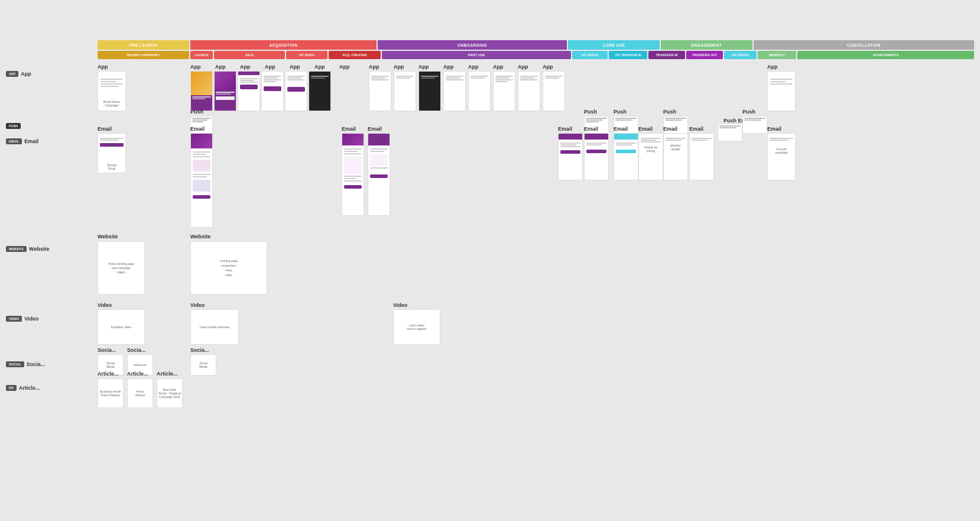 The height and width of the screenshot is (521, 980). I want to click on phase-pre-launch: PRE LAUNCH, so click(143, 45).